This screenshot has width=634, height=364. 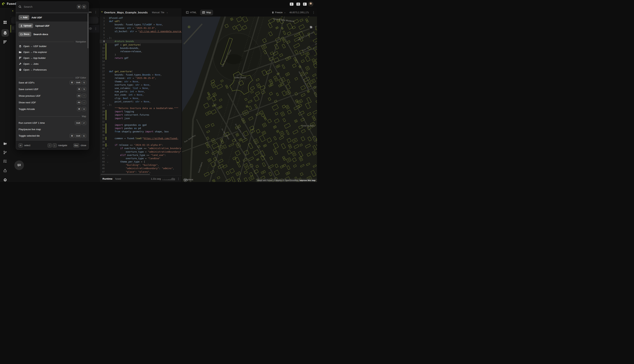 What do you see at coordinates (141, 125) in the screenshot?
I see `code-line: 33 import geopandas as gpd` at bounding box center [141, 125].